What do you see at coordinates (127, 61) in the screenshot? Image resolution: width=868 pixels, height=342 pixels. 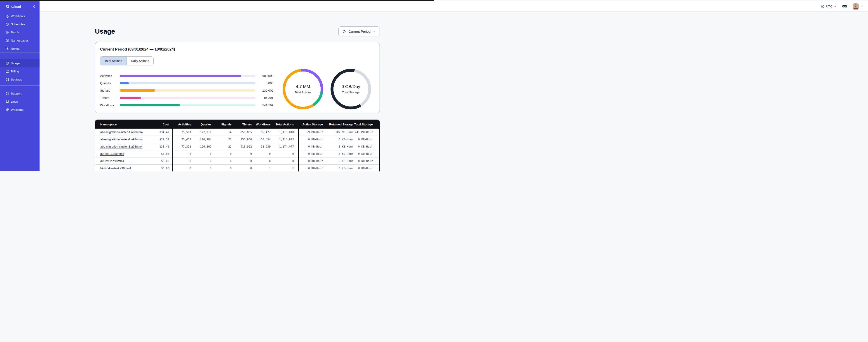 I see `actions-tab-group: Total ActionsDaily Actions` at bounding box center [127, 61].